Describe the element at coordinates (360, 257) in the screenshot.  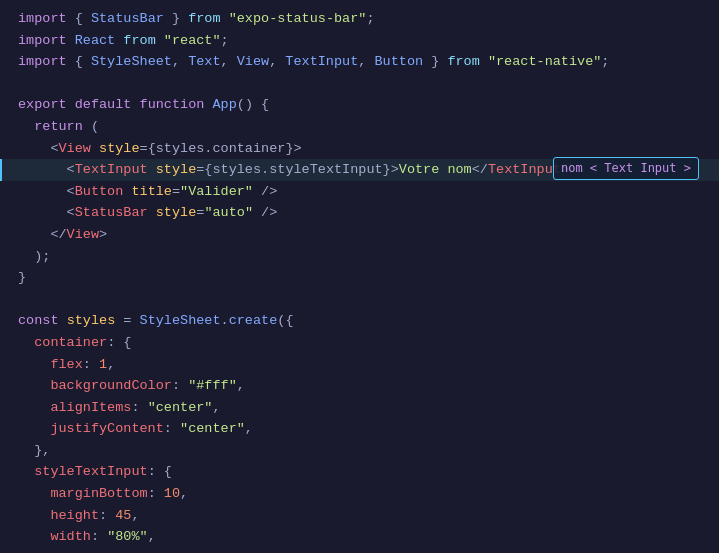
I see `code-line-12: );` at that location.